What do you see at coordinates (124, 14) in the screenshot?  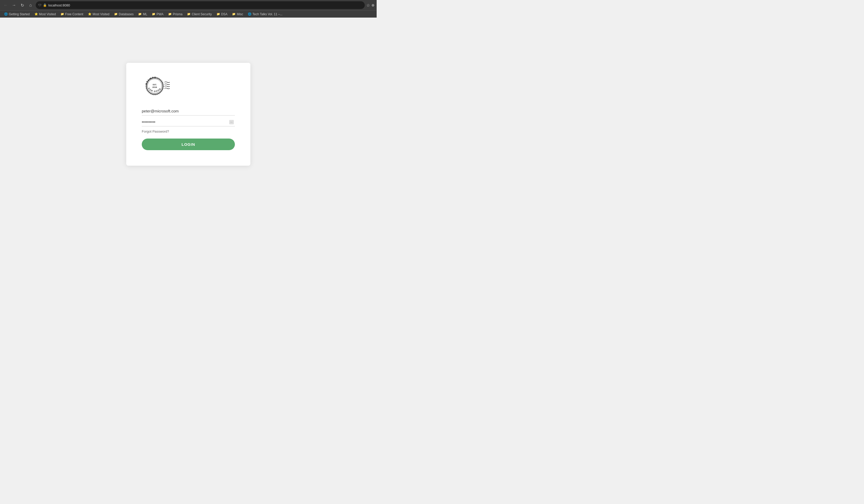 I see `bookmark-databases: 📁 Databases` at bounding box center [124, 14].